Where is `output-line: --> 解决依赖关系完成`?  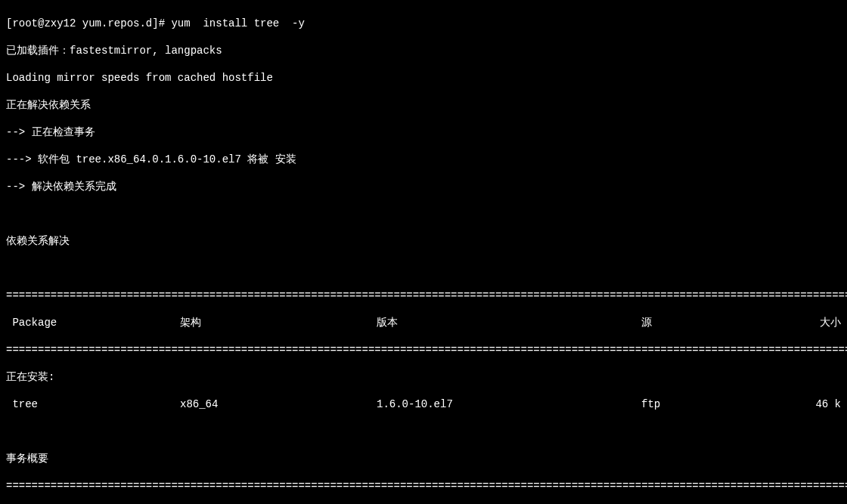 output-line: --> 解决依赖关系完成 is located at coordinates (424, 187).